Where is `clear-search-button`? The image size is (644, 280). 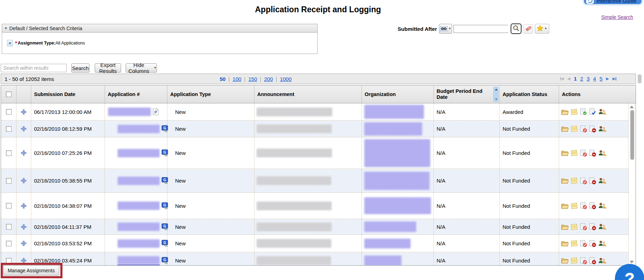
clear-search-button is located at coordinates (529, 29).